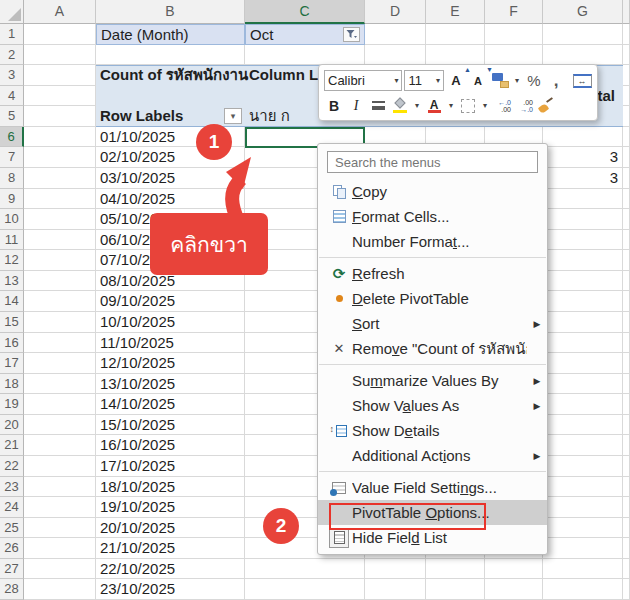 The image size is (630, 600). What do you see at coordinates (432, 406) in the screenshot?
I see `menu-item-show-values-as: Show Values As▶` at bounding box center [432, 406].